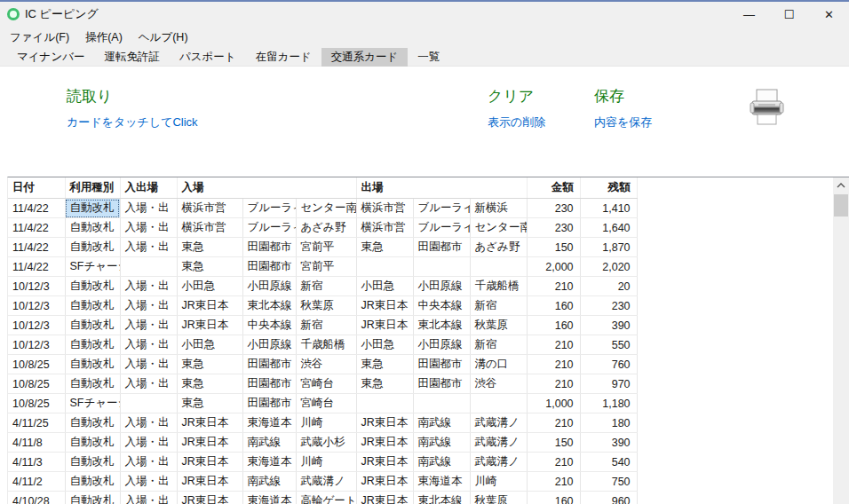 The image size is (849, 504). I want to click on table-cell: 新横浜, so click(498, 209).